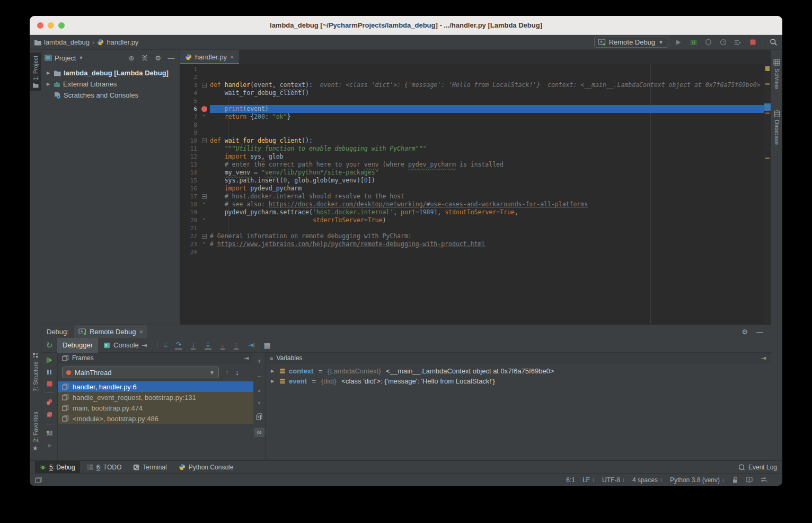  What do you see at coordinates (735, 480) in the screenshot?
I see `write-access-icon` at bounding box center [735, 480].